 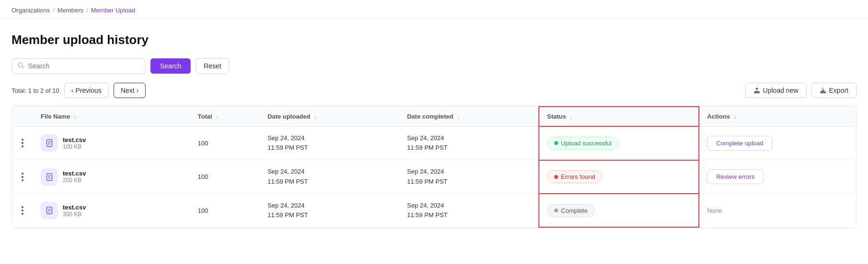 What do you see at coordinates (469, 177) in the screenshot?
I see `row2-date-completed-cell: Sep 24, 2024 11:59 PM PST` at bounding box center [469, 177].